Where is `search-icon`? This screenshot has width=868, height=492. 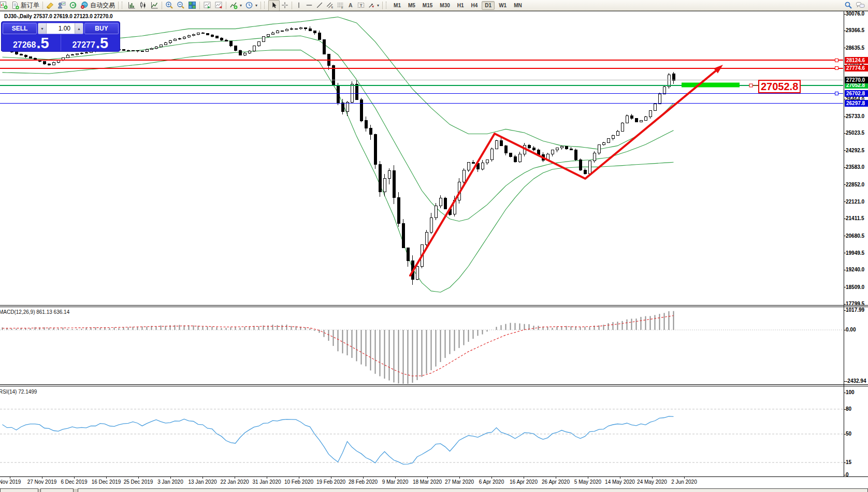
search-icon is located at coordinates (848, 5).